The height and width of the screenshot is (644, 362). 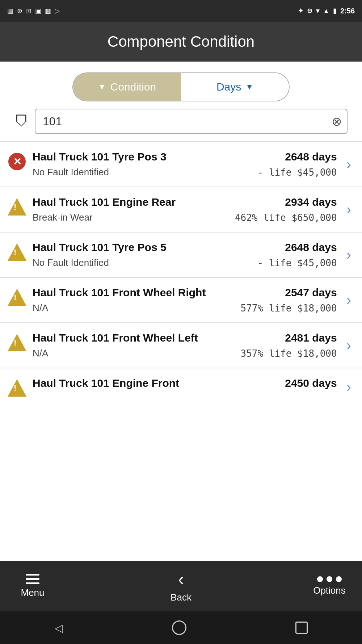 What do you see at coordinates (329, 590) in the screenshot?
I see `options-label: Options` at bounding box center [329, 590].